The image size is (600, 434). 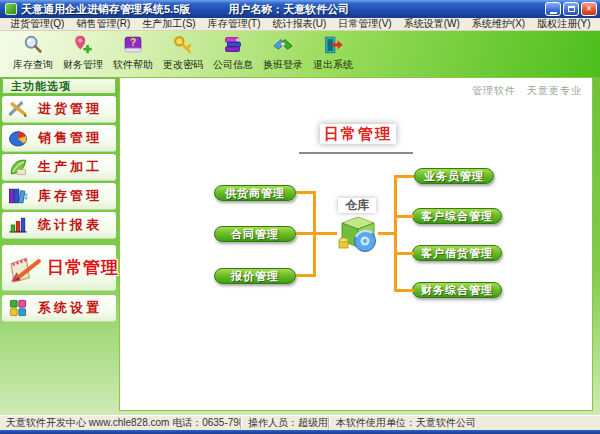 I want to click on brand-slogan: 管理软件 天意更专业, so click(x=527, y=91).